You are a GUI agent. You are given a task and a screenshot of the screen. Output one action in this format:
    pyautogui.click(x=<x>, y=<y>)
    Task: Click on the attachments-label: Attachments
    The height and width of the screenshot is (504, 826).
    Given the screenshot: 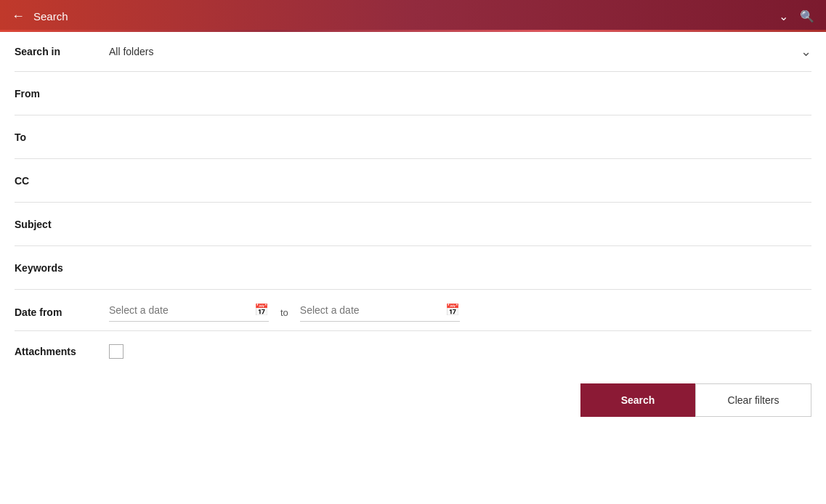 What is the action you would take?
    pyautogui.click(x=62, y=351)
    